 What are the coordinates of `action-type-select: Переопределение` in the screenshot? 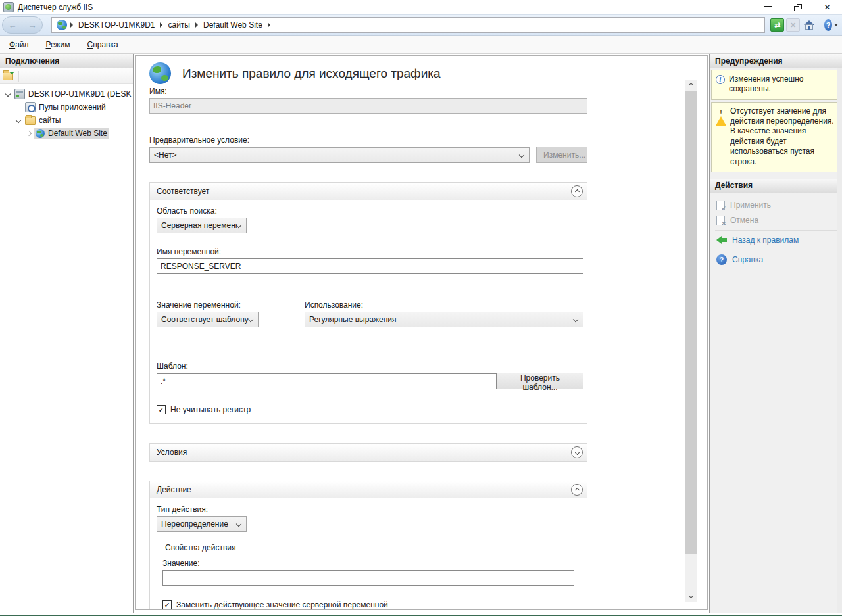 It's located at (201, 524).